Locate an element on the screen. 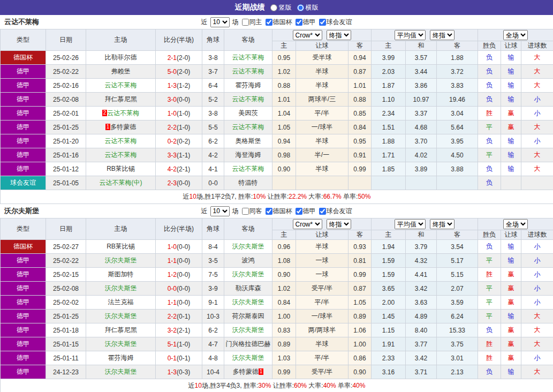 The image size is (553, 392). cell-euro-away-odds: 3.54 is located at coordinates (457, 247).